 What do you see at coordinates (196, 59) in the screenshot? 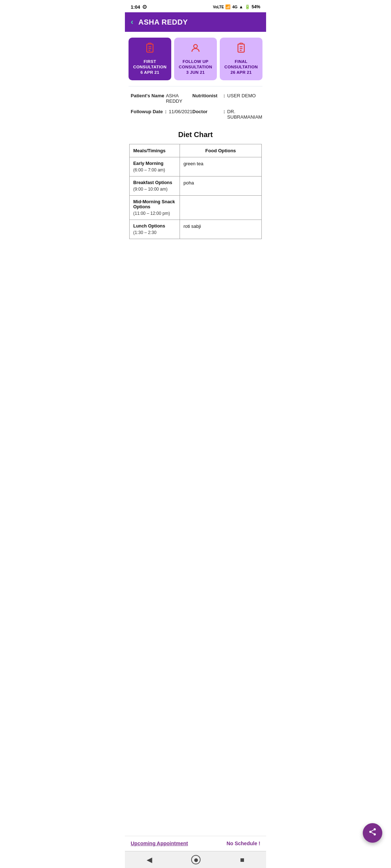
I see `consultation-cards-container: FIRSTCONSULTATION6 APR 21 FOLLOW UPCONSU…` at bounding box center [196, 59].